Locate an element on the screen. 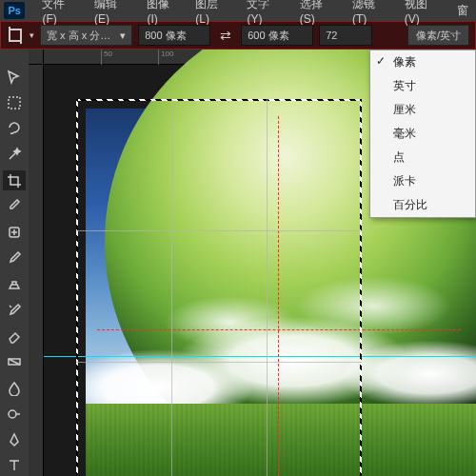 The image size is (476, 476). crop-height-input is located at coordinates (277, 35).